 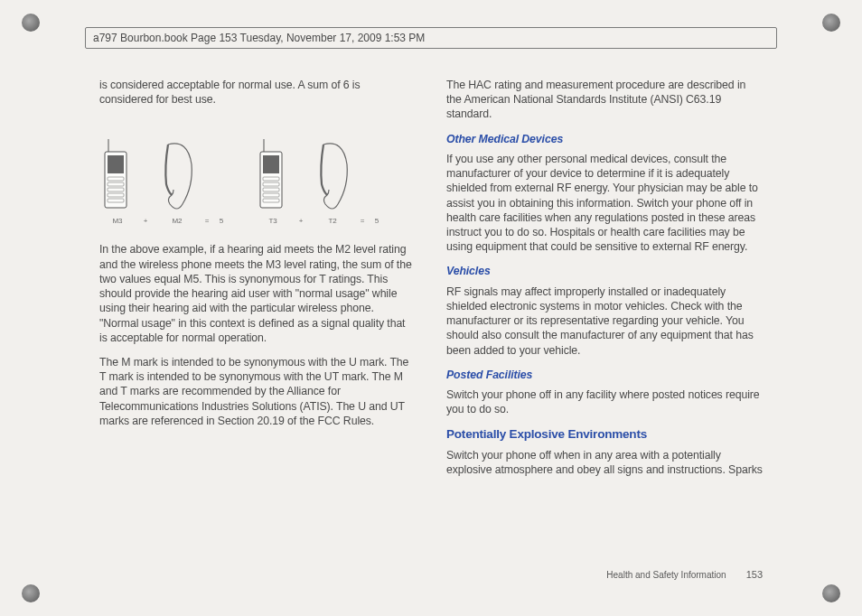 What do you see at coordinates (604, 203) in the screenshot?
I see `body-text: If you use any other personal medical de…` at bounding box center [604, 203].